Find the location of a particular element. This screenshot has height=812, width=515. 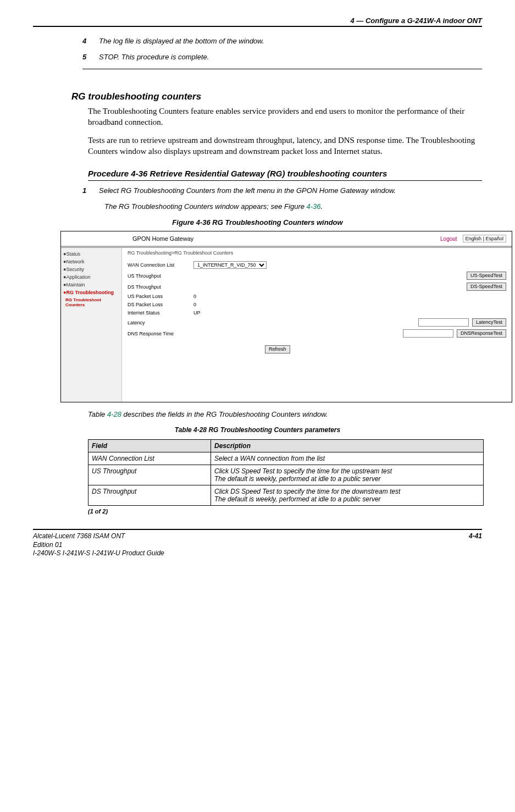

step-number: 1 is located at coordinates (91, 190).